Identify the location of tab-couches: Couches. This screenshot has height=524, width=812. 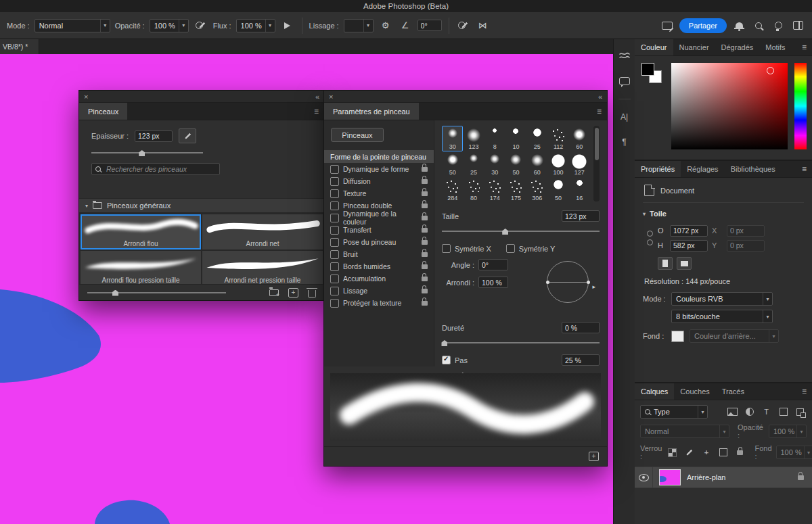
(694, 391).